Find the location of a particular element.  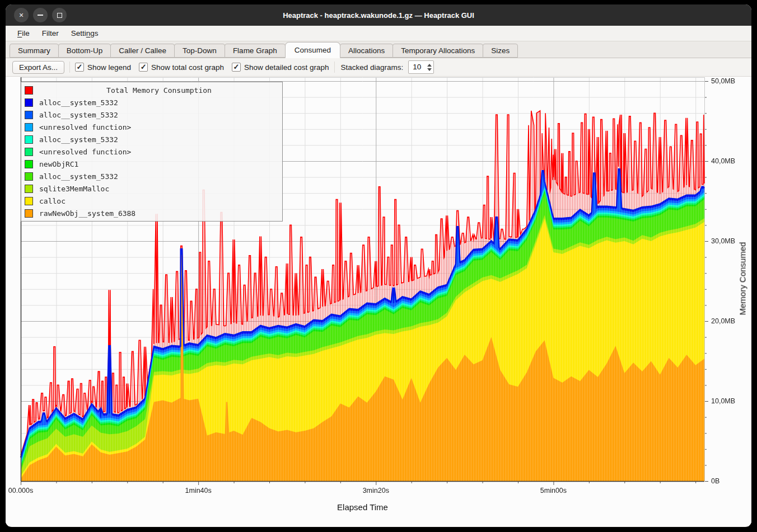

title-bar: × Heaptrack - heaptrack.wakunode.1.gz — … is located at coordinates (378, 15).